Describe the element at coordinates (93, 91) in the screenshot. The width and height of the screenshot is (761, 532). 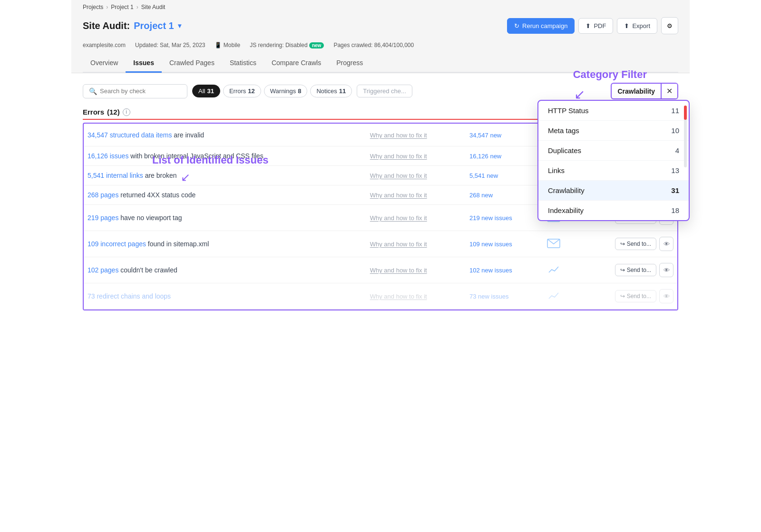
I see `search-icon: 🔍` at that location.